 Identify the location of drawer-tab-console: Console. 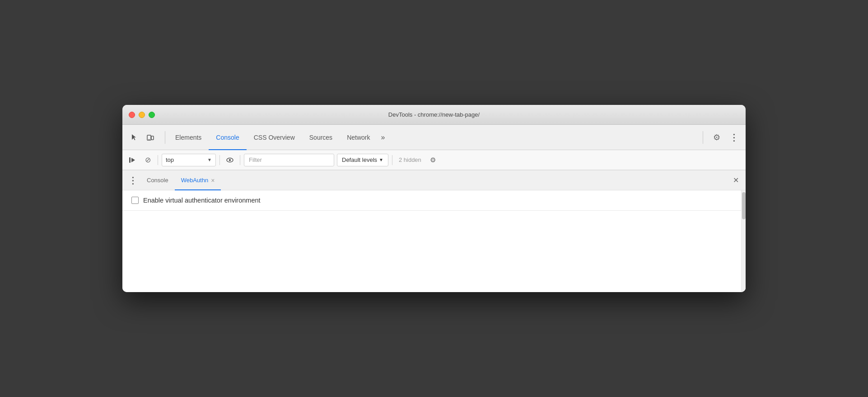
(158, 181).